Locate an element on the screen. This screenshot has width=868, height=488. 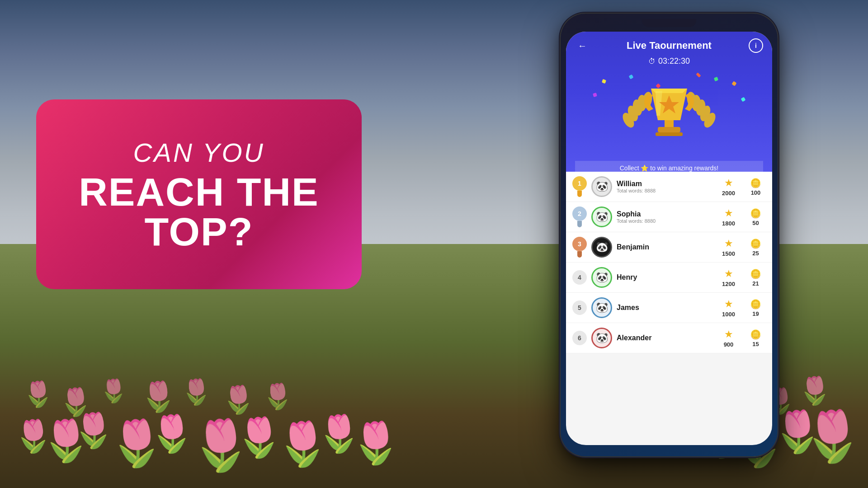
leaderboard-item: 1 🐼 William Total words: 8888 ★ 2000 🪙 is located at coordinates (669, 187).